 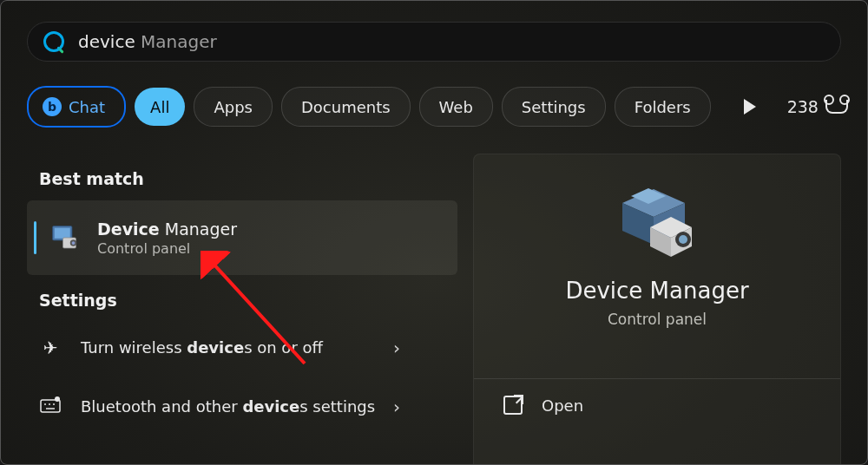 I want to click on search-input: device Manager, so click(x=148, y=42).